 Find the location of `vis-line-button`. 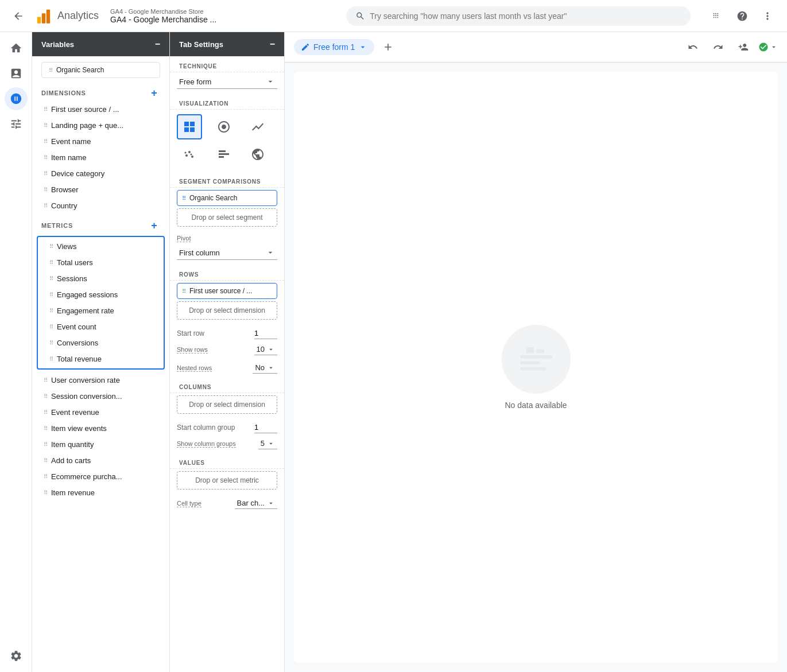

vis-line-button is located at coordinates (258, 127).